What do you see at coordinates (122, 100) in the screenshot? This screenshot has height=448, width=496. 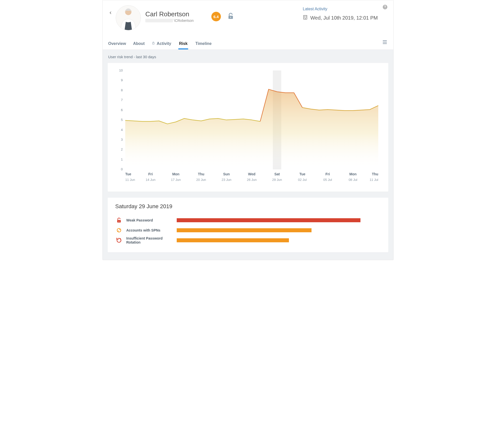 I see `y-tick-label: 7` at bounding box center [122, 100].